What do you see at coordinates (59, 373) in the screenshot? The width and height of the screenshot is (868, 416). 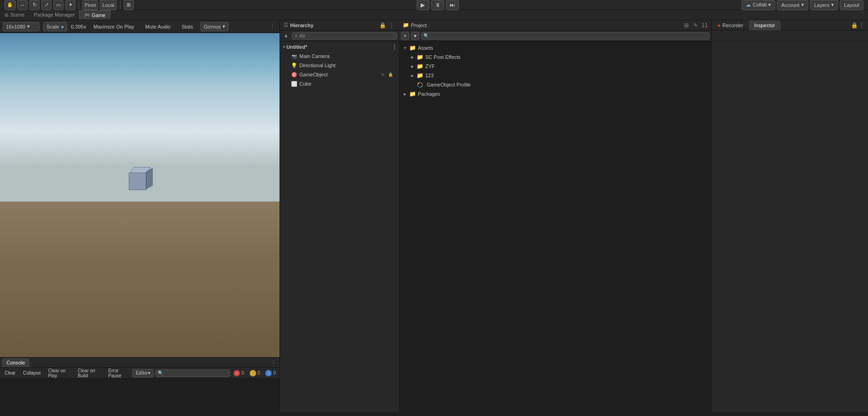 I see `clear-on-play-btn: Clear on Play` at bounding box center [59, 373].